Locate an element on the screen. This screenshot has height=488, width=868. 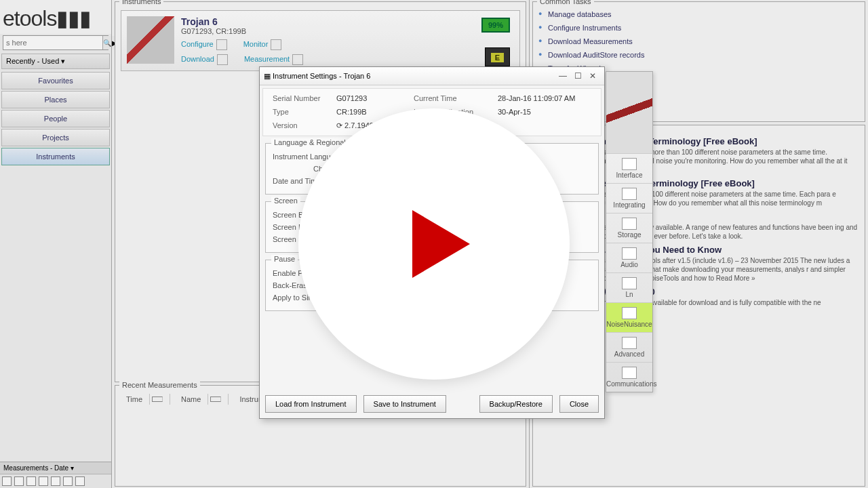
strip-storage: Storage is located at coordinates (629, 228).